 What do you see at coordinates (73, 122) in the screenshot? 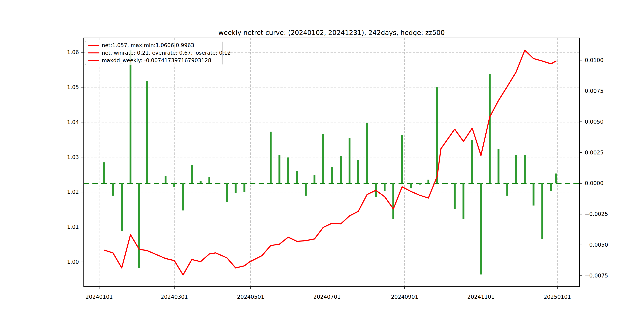
I see `left-tick-label: 1.04` at bounding box center [73, 122].